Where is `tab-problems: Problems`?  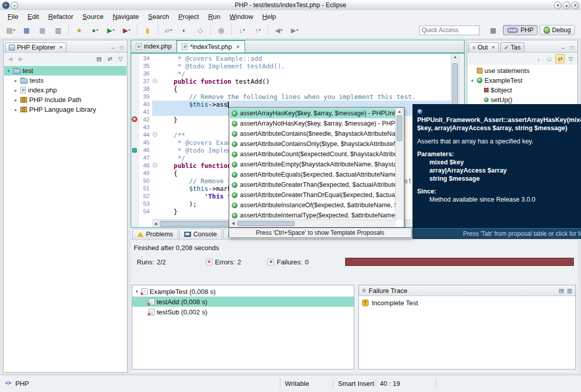 tab-problems: Problems is located at coordinates (155, 234).